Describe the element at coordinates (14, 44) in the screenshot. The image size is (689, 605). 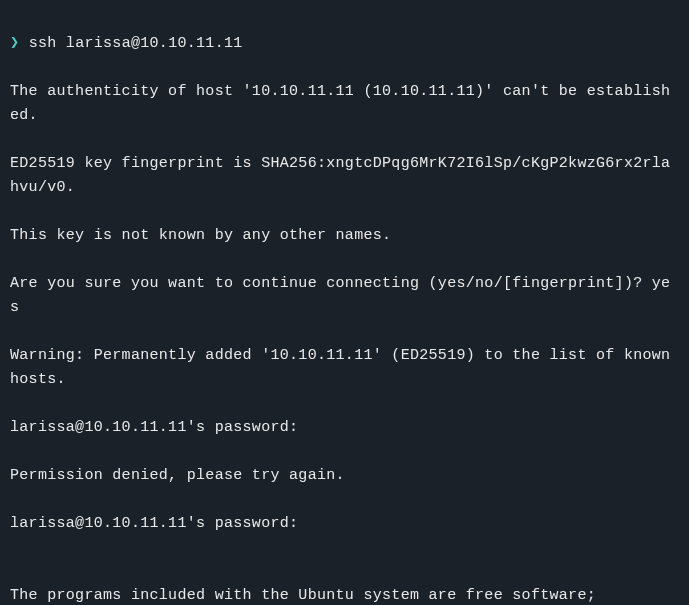
I see `prompt-arrow-icon: ❯` at that location.